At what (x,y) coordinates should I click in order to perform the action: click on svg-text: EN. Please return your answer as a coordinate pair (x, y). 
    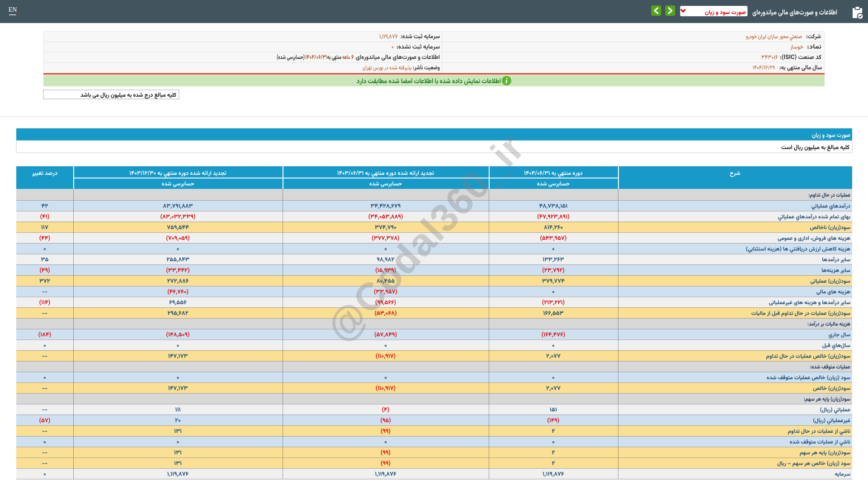
    Looking at the image, I should click on (13, 10).